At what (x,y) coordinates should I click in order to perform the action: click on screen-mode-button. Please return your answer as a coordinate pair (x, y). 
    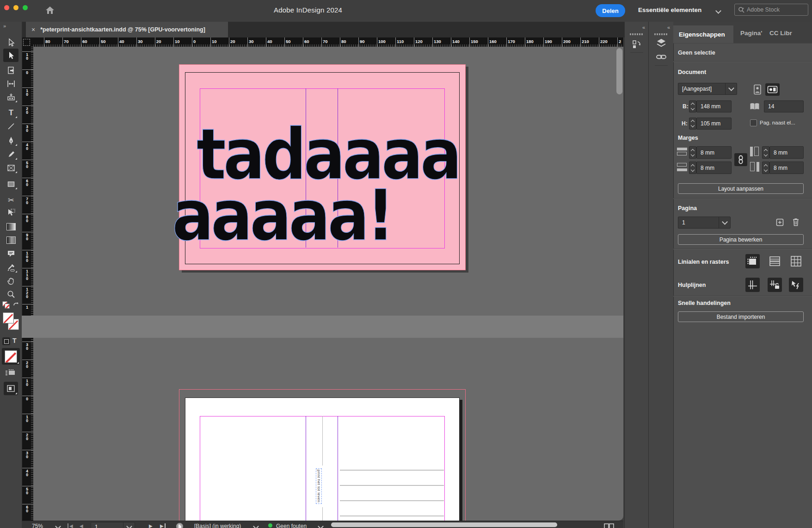
    Looking at the image, I should click on (11, 389).